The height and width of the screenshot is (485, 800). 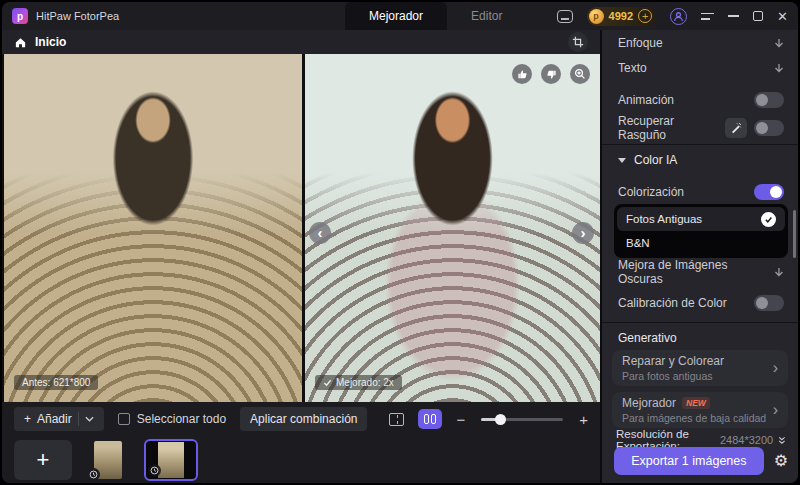 What do you see at coordinates (20, 16) in the screenshot?
I see `app-logo-icon: p` at bounding box center [20, 16].